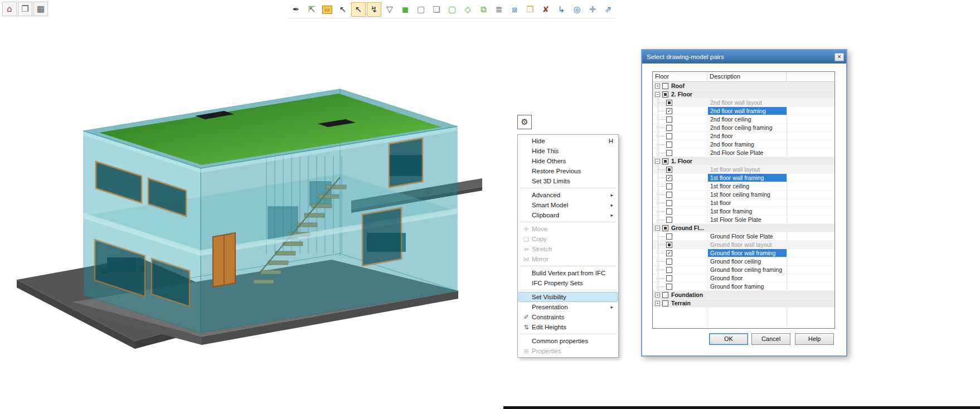 The image size is (980, 409). I want to click on row-description: 2nd Floor Sole Plate, so click(747, 153).